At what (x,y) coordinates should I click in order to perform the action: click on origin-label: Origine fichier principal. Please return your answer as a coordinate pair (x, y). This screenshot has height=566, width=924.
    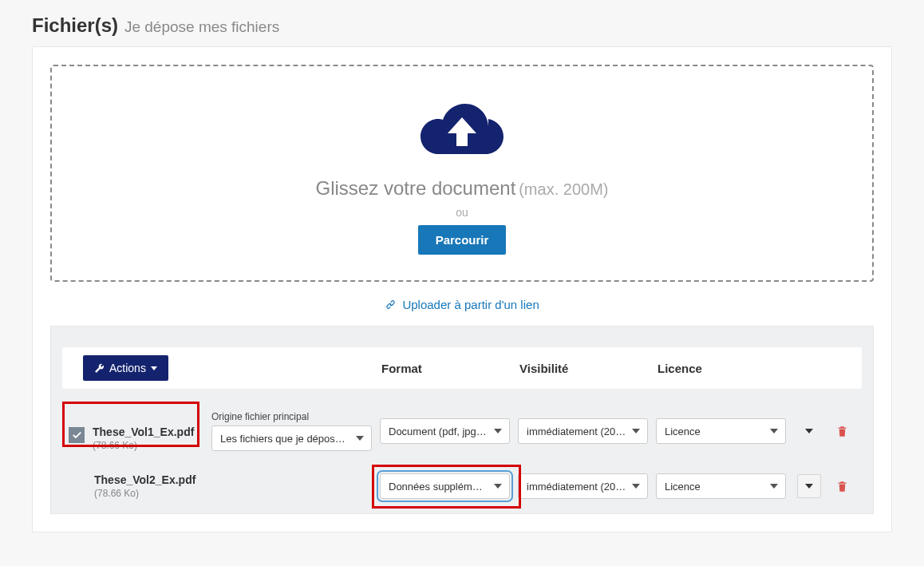
    Looking at the image, I should click on (292, 417).